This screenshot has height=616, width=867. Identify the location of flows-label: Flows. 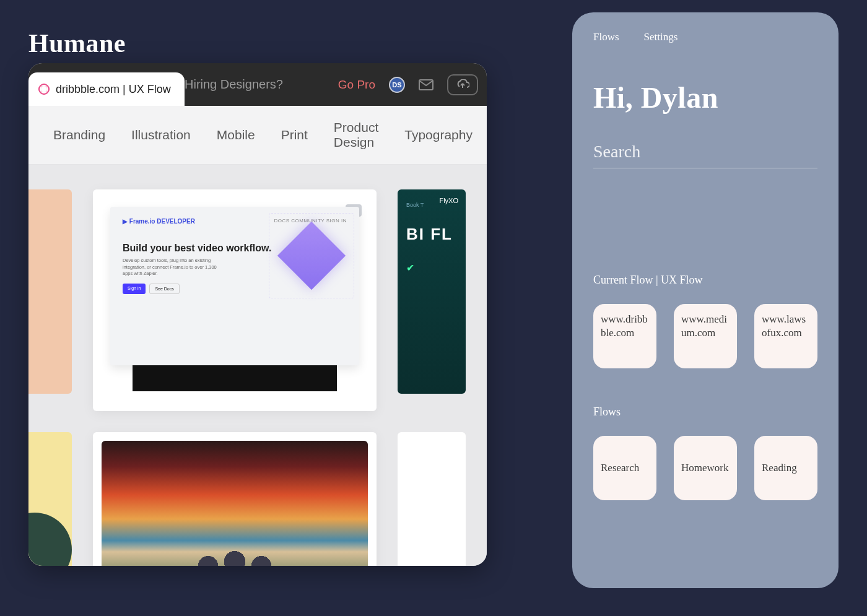
(705, 412).